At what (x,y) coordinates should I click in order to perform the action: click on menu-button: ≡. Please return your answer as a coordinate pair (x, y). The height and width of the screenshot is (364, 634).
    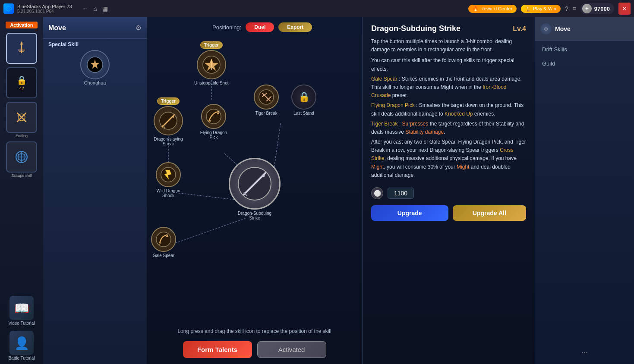
    Looking at the image, I should click on (574, 9).